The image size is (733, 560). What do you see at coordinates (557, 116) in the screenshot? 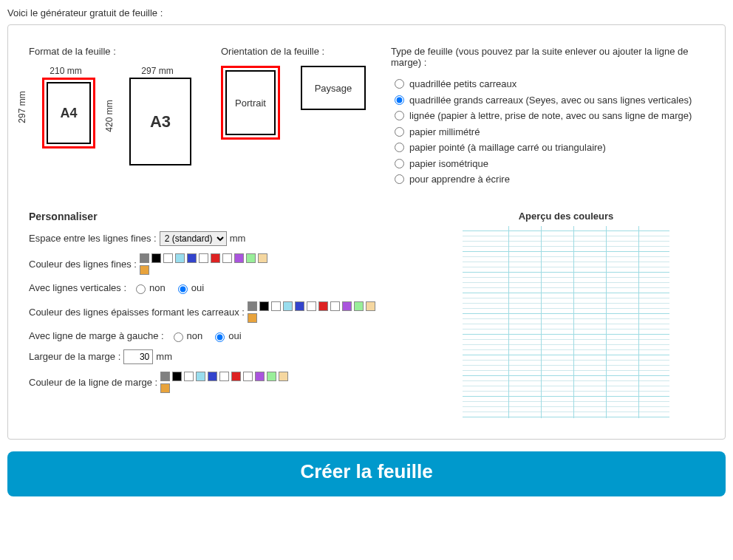
I see `sheet-type-label: lignée (papier à lettre, prise de note, …` at bounding box center [557, 116].